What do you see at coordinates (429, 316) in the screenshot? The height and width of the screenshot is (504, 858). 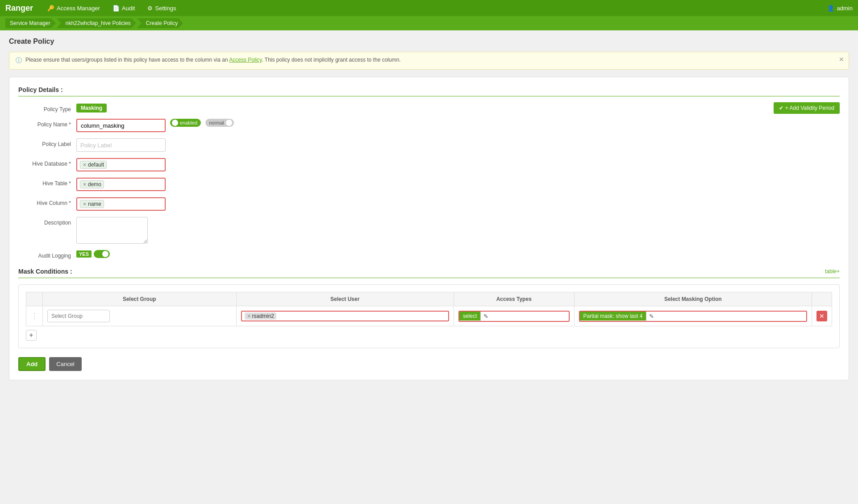 I see `table-row: ⋮ ✕ rsadmin2` at bounding box center [429, 316].